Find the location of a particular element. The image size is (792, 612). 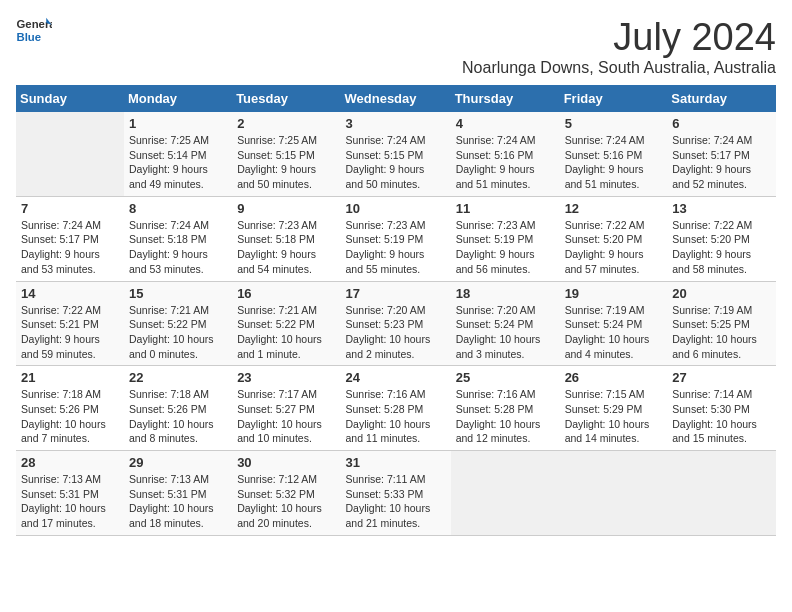

day-cell: 19Sunrise: 7:19 AM Sunset: 5:24 PM Dayli… is located at coordinates (614, 324).